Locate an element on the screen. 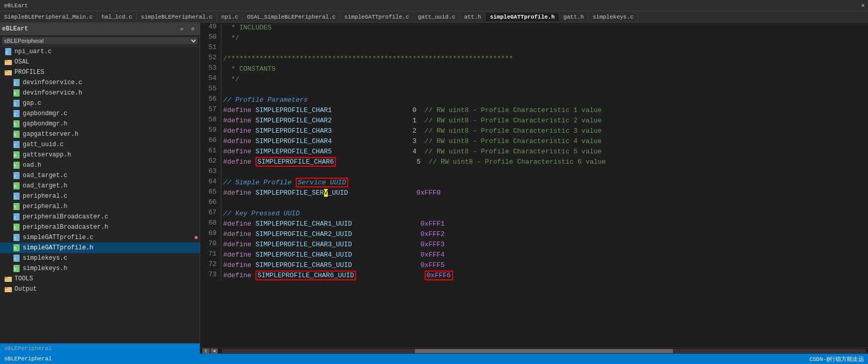 The image size is (868, 364). line-number: 59 is located at coordinates (211, 131).